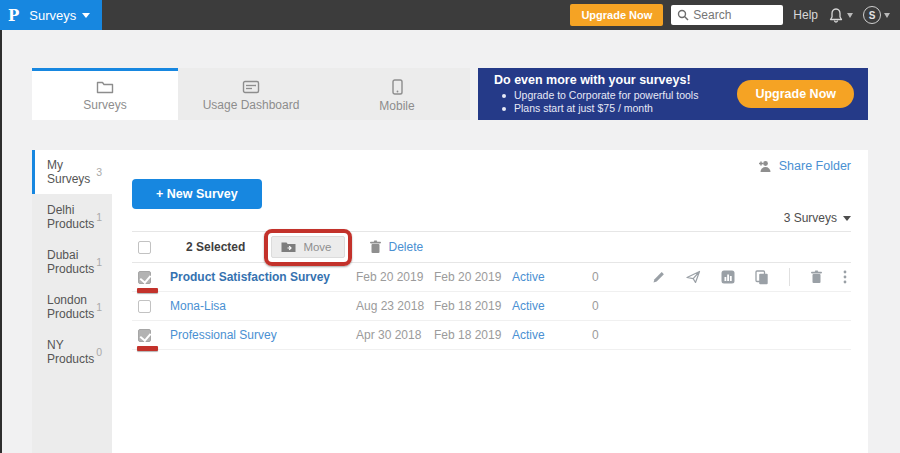 The width and height of the screenshot is (900, 453). I want to click on edit-pencil-icon, so click(659, 277).